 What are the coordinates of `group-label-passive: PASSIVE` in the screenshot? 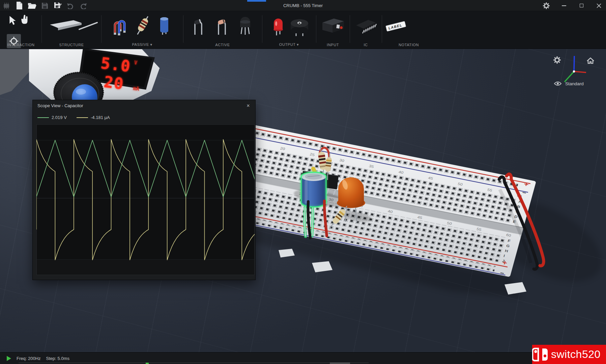 It's located at (140, 44).